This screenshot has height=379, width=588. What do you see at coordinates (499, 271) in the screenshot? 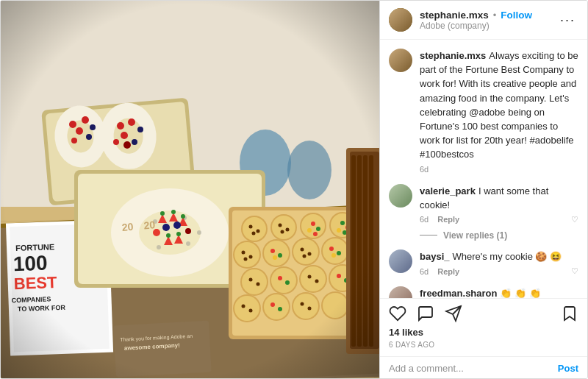
I see `comment-2-meta: 6d Reply ♡` at bounding box center [499, 271].